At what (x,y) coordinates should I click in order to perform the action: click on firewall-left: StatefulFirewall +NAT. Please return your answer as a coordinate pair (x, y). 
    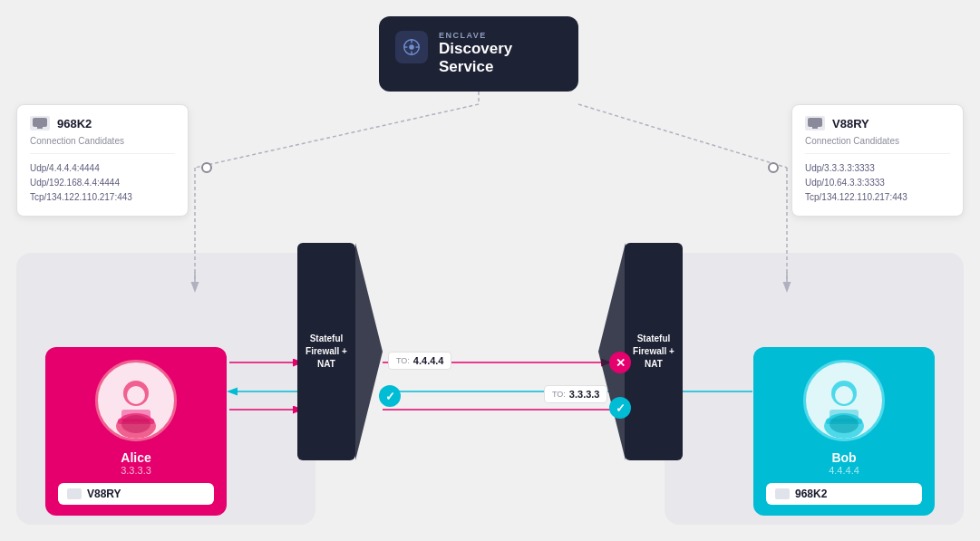
    Looking at the image, I should click on (326, 352).